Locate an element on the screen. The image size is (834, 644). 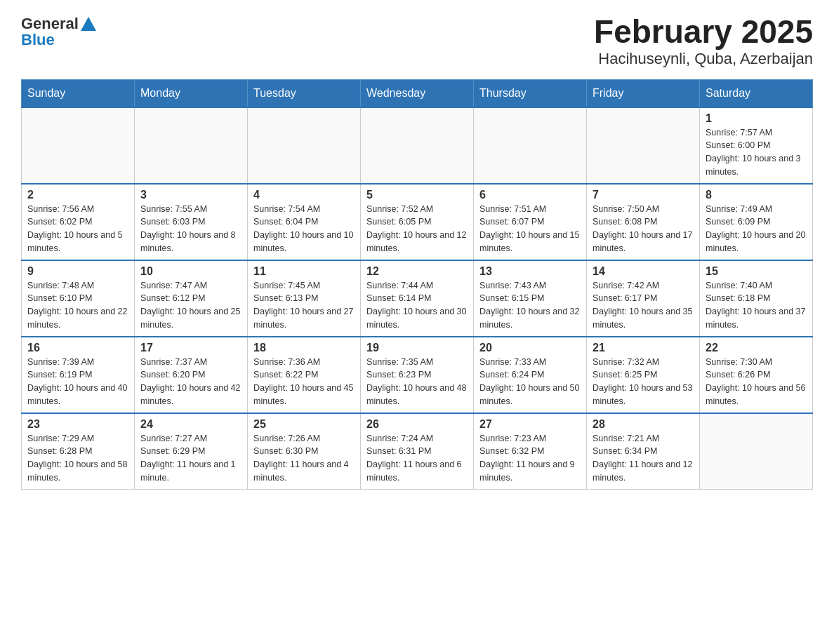
day-number: 24 is located at coordinates (191, 424).